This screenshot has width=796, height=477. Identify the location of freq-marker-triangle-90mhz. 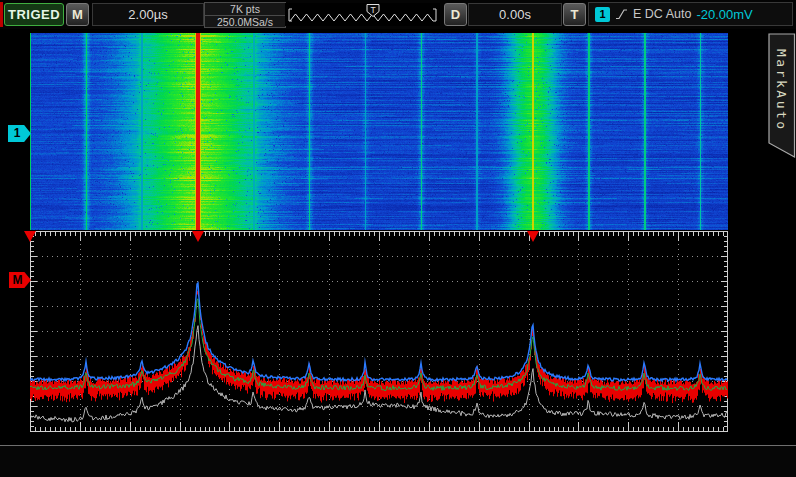
(533, 236).